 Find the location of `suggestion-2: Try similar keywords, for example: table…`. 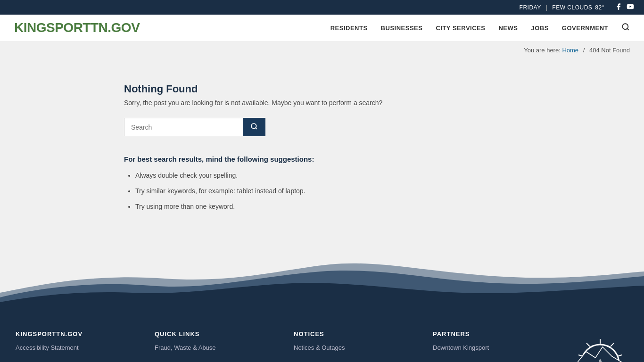

suggestion-2: Try similar keywords, for example: table… is located at coordinates (328, 191).